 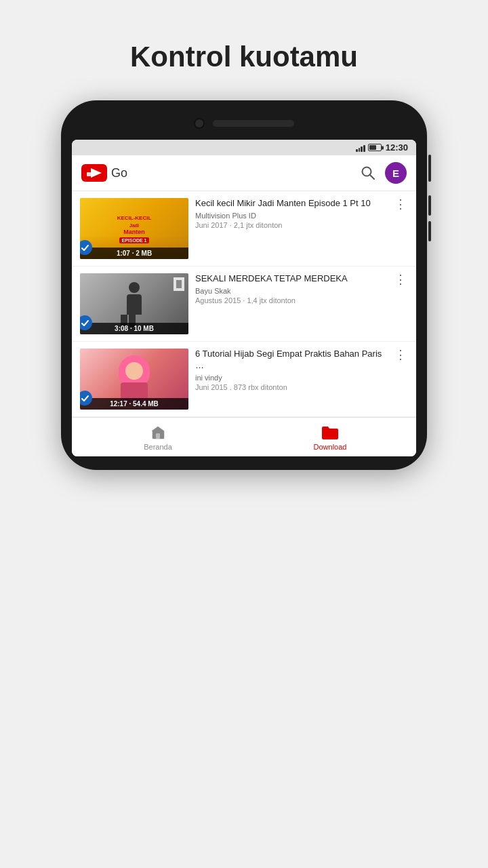 I want to click on status-bar: 12:30, so click(x=244, y=148).